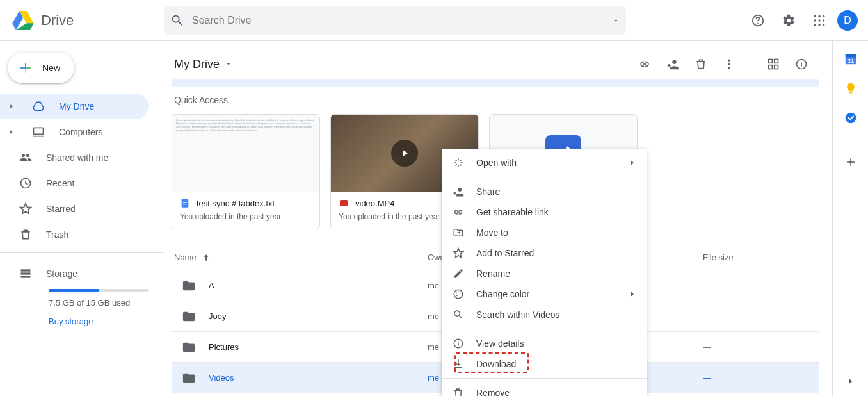 Image resolution: width=868 pixels, height=396 pixels. What do you see at coordinates (74, 183) in the screenshot?
I see `sidebar-item-recent: Recent` at bounding box center [74, 183].